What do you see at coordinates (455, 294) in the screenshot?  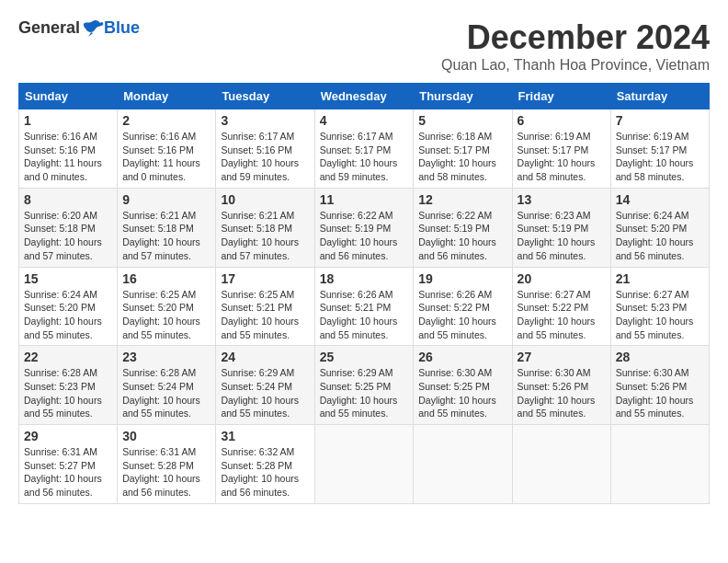 I see `sunrise-label: Sunrise: 6:26 AM` at bounding box center [455, 294].